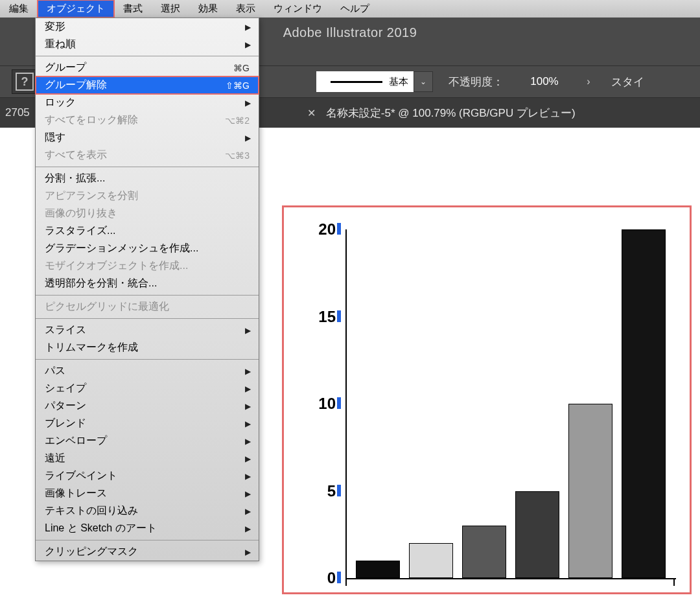 The height and width of the screenshot is (604, 700). Describe the element at coordinates (365, 82) in the screenshot. I see `stroke-preview: 基本` at that location.